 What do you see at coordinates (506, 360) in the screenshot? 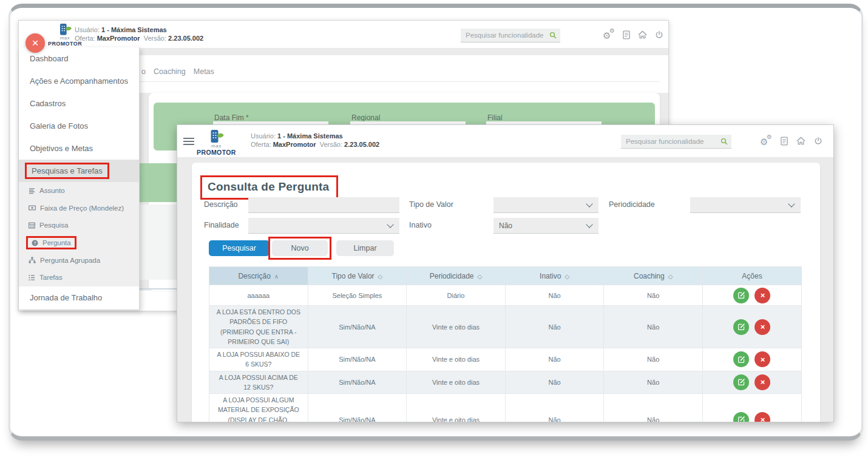
I see `table-row: A LOJA POSSUI ABAIXO DE 6 SKUS? Sim/Não/…` at bounding box center [506, 360].